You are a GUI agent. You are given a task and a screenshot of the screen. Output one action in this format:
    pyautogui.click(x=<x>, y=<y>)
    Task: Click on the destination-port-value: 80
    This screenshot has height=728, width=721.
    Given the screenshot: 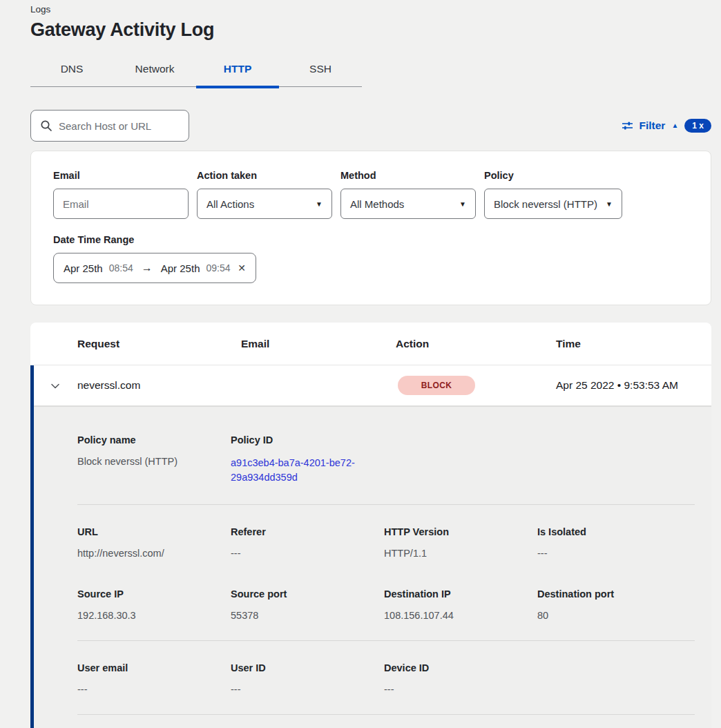 What is the action you would take?
    pyautogui.click(x=616, y=615)
    